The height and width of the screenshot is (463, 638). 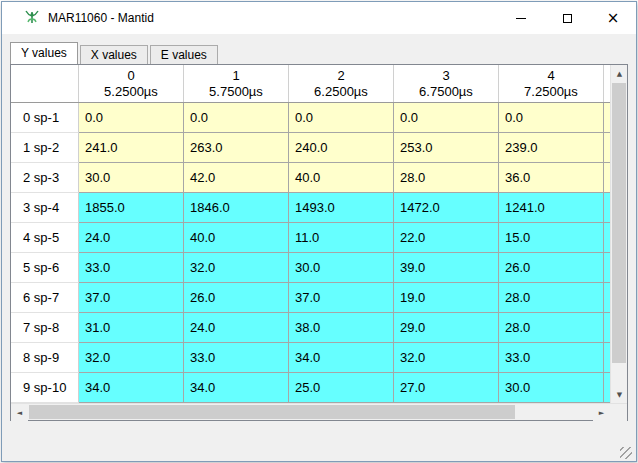 What do you see at coordinates (45, 358) in the screenshot?
I see `row-header: 8 sp-9` at bounding box center [45, 358].